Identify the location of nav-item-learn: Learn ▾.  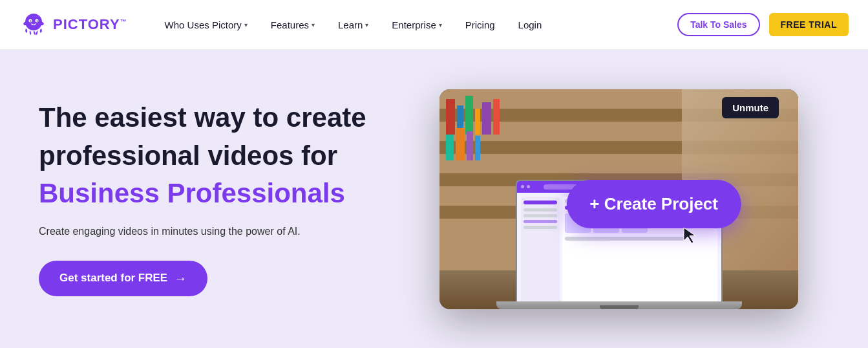
(353, 25).